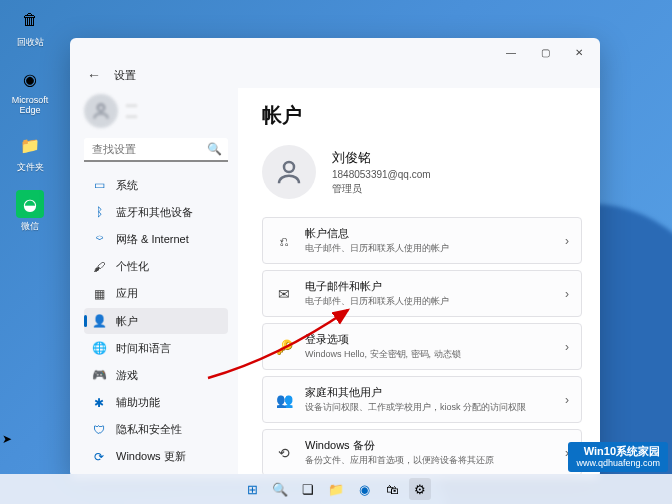 This screenshot has height=504, width=672. I want to click on file-explorer-icon: 📁, so click(30, 145).